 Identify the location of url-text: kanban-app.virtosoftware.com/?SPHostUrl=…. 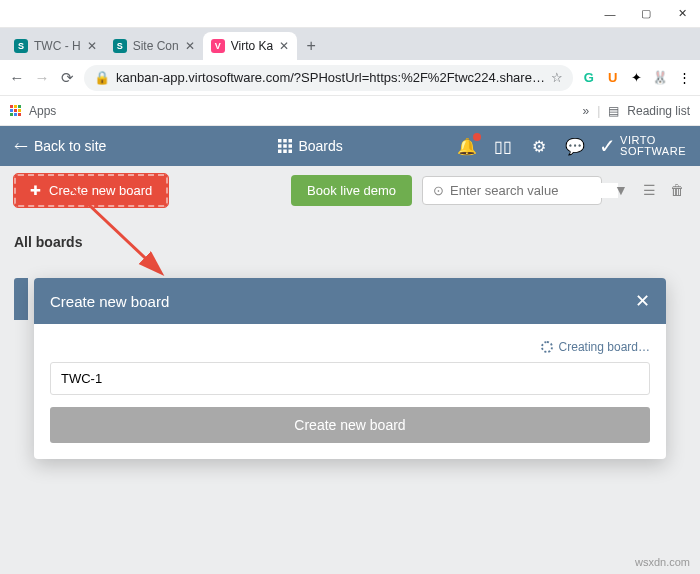
(330, 78).